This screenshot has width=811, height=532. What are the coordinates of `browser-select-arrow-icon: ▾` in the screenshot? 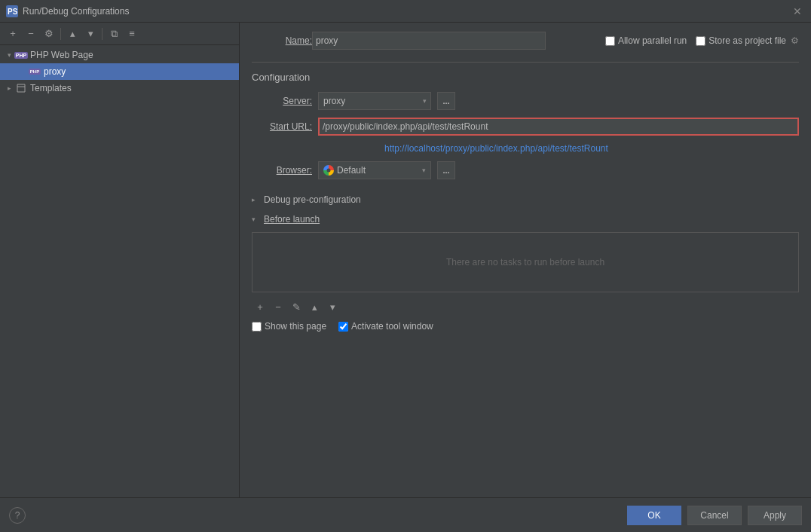 It's located at (424, 170).